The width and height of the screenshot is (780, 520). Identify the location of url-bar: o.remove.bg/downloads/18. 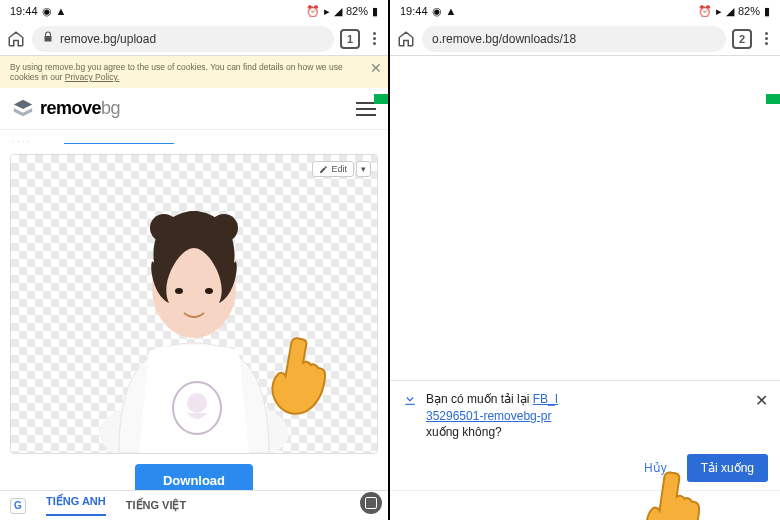
(574, 39).